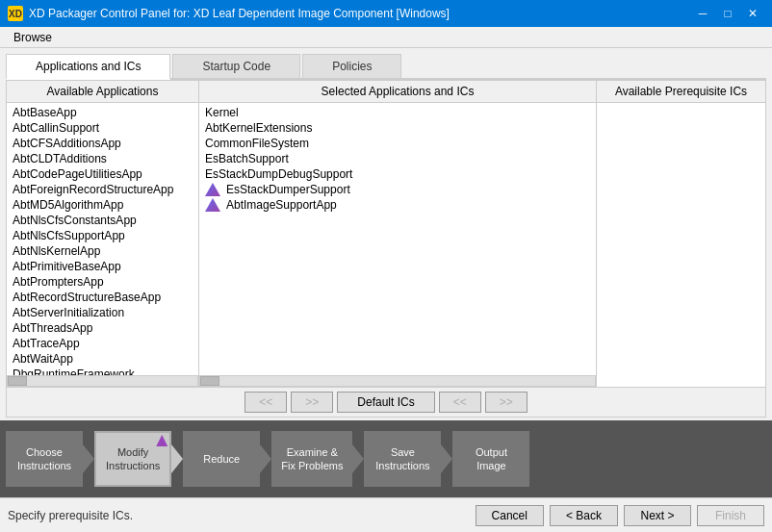  I want to click on tab-policies: Policies, so click(352, 65).